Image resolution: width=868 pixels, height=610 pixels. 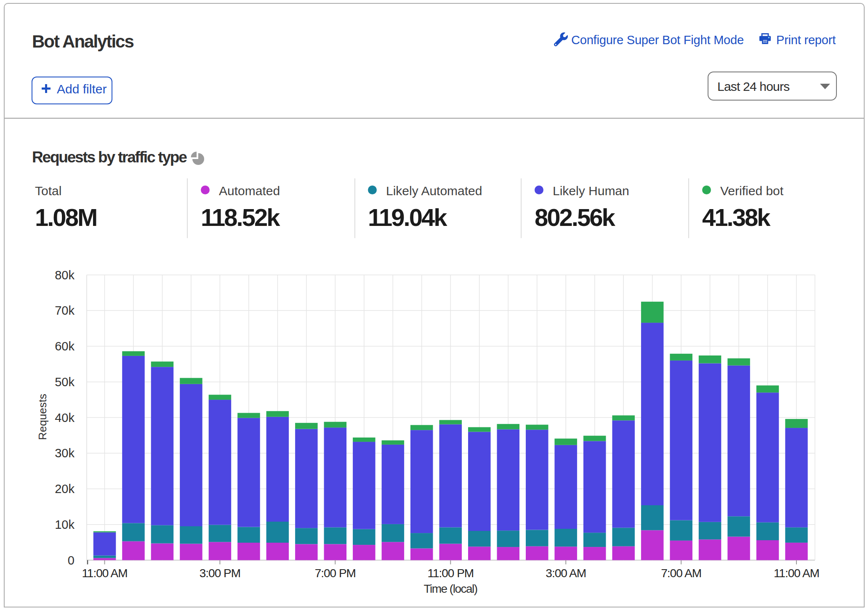 What do you see at coordinates (220, 573) in the screenshot?
I see `svg-text: 3:00 PM` at bounding box center [220, 573].